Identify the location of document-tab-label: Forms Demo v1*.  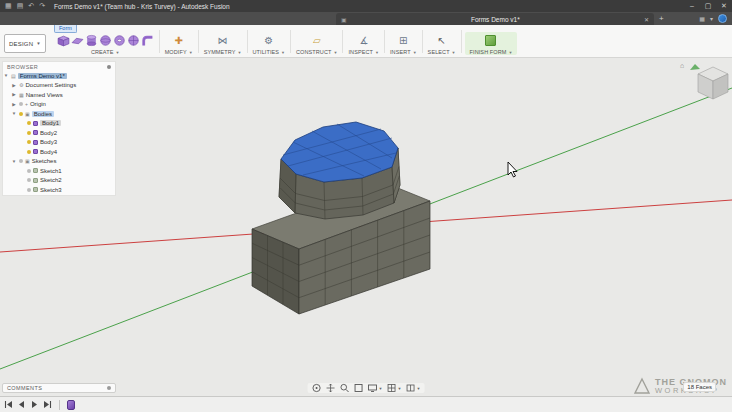
(496, 20).